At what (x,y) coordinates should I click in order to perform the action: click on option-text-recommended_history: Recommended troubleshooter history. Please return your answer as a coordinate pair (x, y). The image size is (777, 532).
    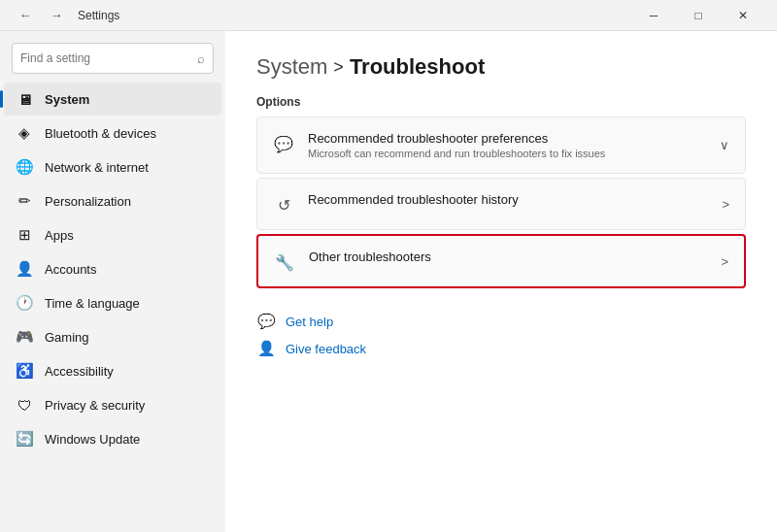
    Looking at the image, I should click on (414, 200).